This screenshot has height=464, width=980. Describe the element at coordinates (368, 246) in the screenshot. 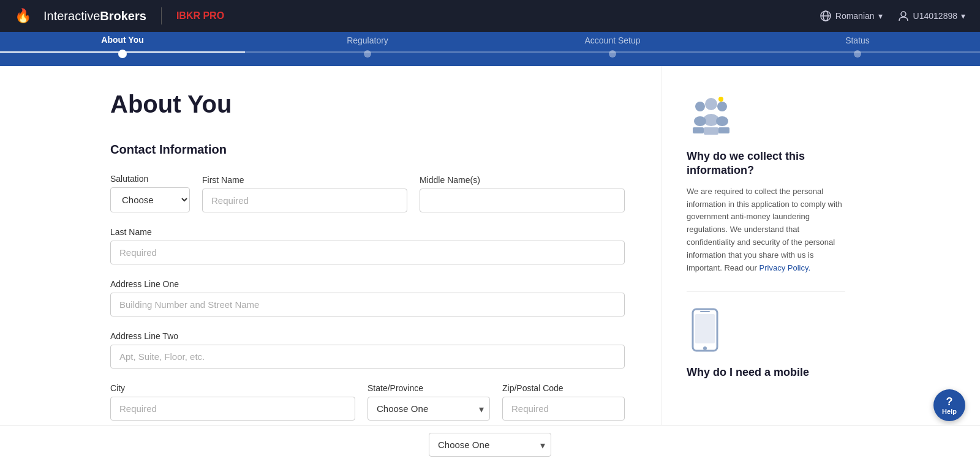

I see `last-name-row: Last Name` at that location.